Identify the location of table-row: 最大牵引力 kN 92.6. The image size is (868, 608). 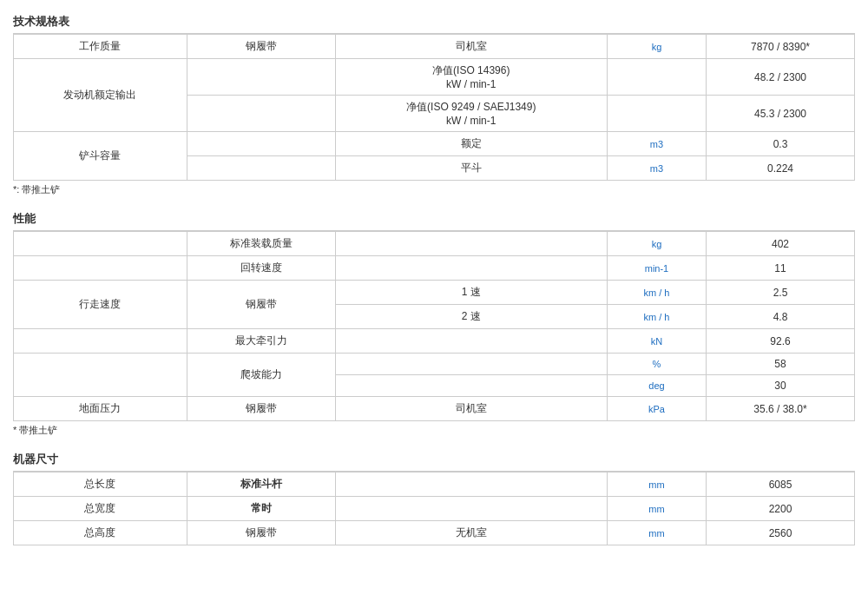
(434, 341).